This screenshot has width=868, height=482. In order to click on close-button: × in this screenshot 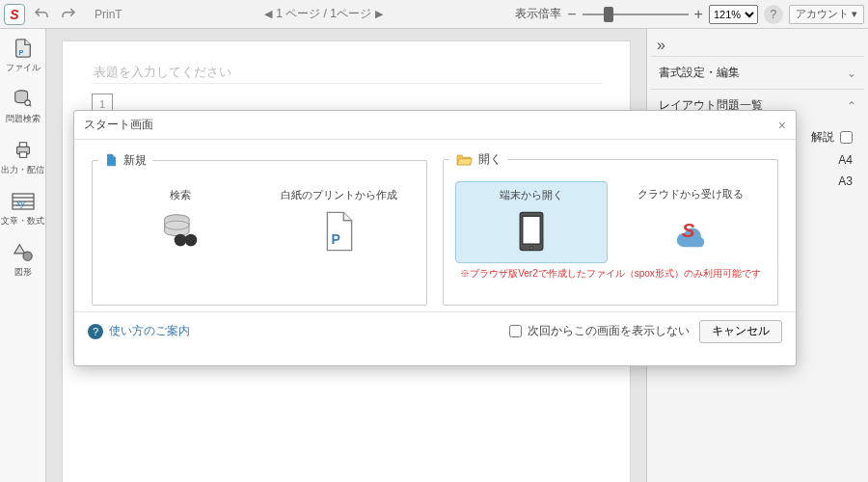, I will do `click(782, 125)`.